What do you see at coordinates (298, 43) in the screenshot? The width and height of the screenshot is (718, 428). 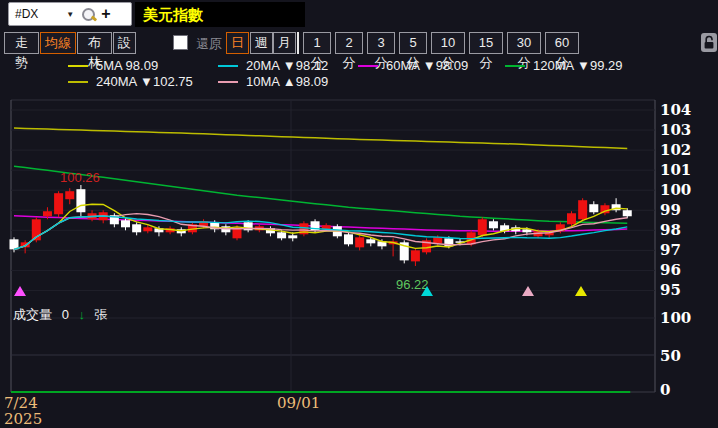 I see `toolbar-divider` at bounding box center [298, 43].